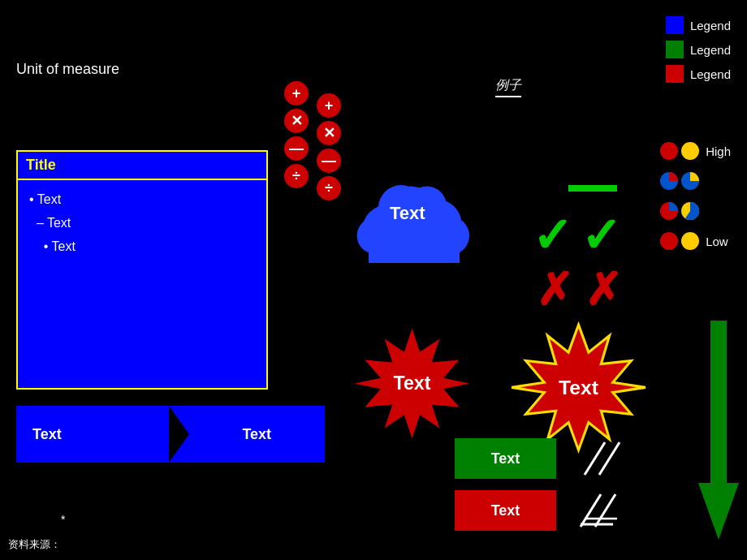 This screenshot has height=560, width=747. I want to click on legend-item-red: Legend, so click(698, 74).